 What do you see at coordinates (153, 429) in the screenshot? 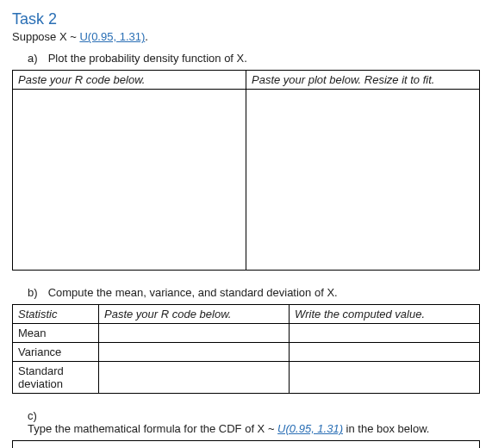
I see `item-c-prefix: Type the mathematical formula for the CD…` at bounding box center [153, 429].